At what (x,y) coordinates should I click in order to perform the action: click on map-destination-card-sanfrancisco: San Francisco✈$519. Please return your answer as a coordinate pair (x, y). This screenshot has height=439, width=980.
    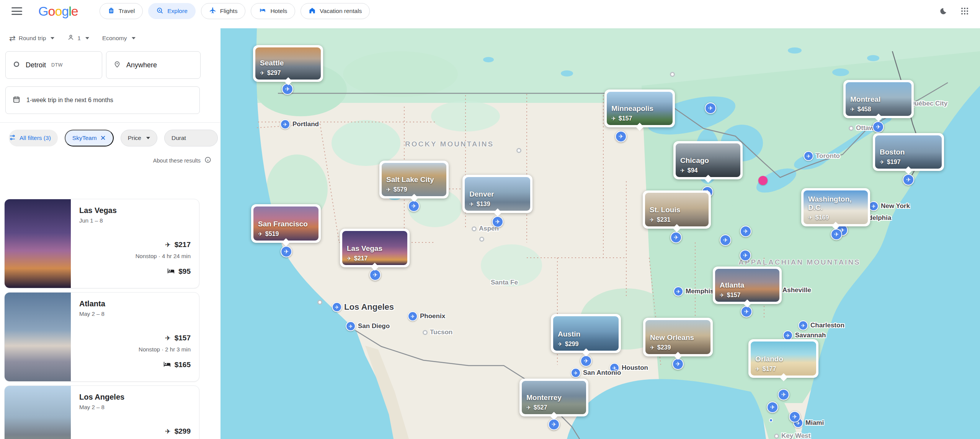
    Looking at the image, I should click on (286, 223).